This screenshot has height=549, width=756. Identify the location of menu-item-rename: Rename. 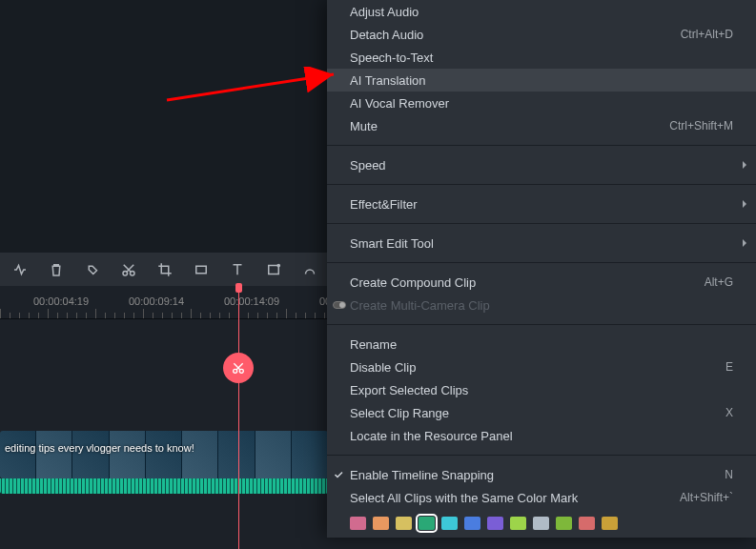
(541, 344).